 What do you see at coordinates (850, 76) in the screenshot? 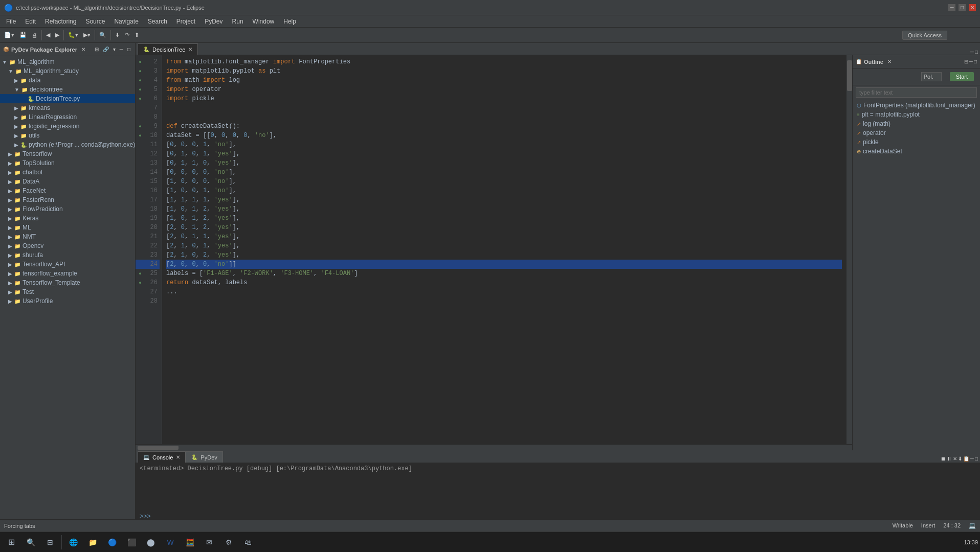
I see `vscrollbar-thumb` at bounding box center [850, 76].